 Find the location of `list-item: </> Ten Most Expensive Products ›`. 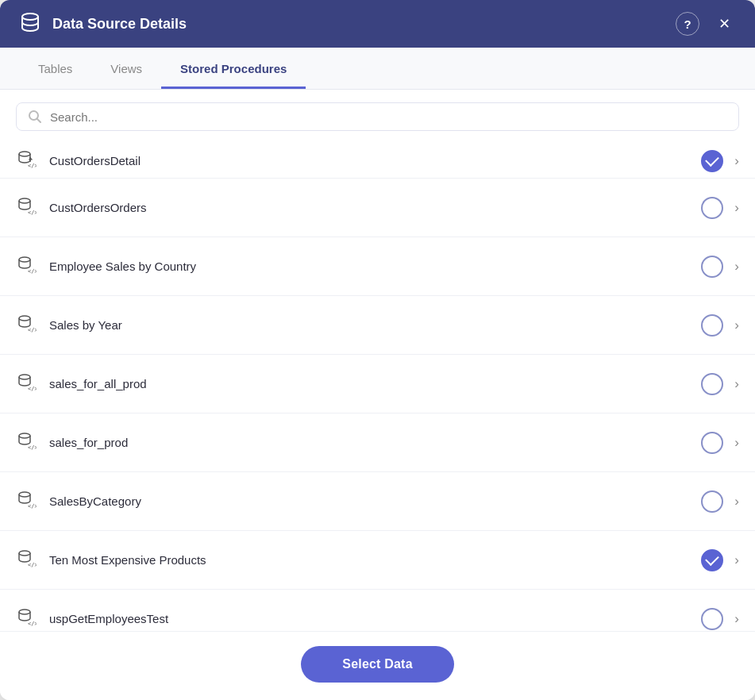

list-item: </> Ten Most Expensive Products › is located at coordinates (378, 560).